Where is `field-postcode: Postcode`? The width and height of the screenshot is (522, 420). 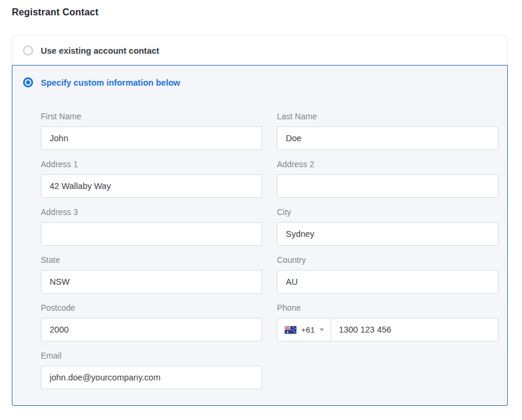
field-postcode: Postcode is located at coordinates (151, 323).